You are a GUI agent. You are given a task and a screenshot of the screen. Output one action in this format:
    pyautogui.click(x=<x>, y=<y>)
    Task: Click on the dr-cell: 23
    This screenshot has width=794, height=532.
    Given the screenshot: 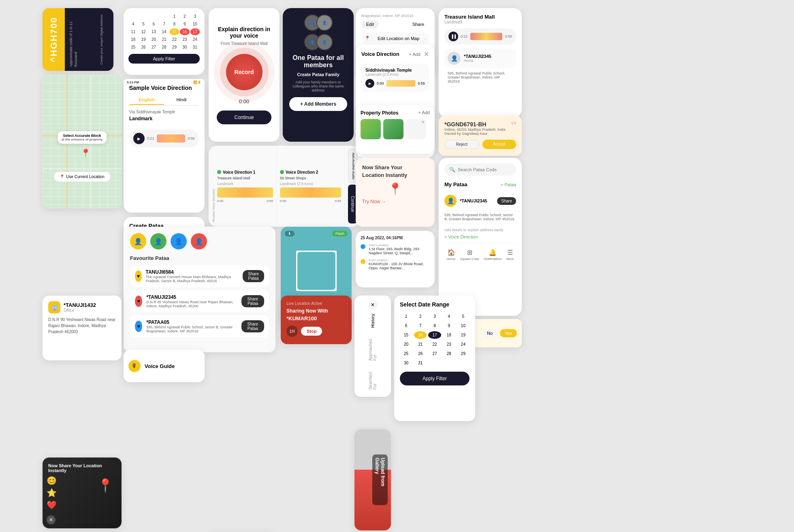 What is the action you would take?
    pyautogui.click(x=449, y=344)
    